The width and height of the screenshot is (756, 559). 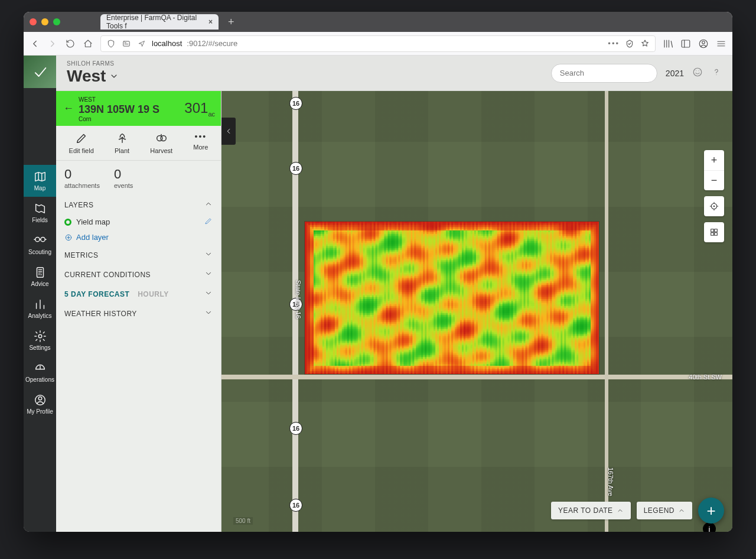 What do you see at coordinates (138, 313) in the screenshot?
I see `history-section-header: WEATHER HISTORY` at bounding box center [138, 313].